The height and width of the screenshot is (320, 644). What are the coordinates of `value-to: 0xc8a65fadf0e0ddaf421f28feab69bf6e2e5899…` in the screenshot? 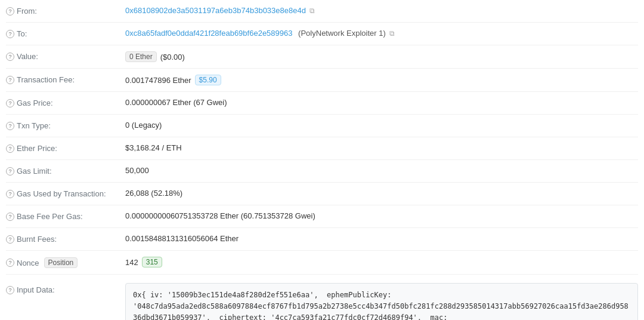 It's located at (382, 33).